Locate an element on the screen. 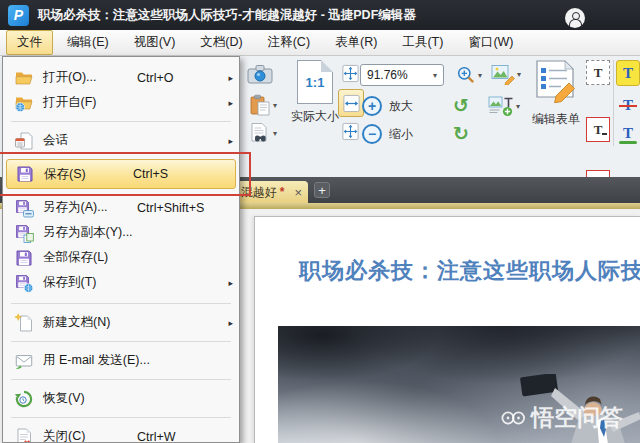  open-folder-icon is located at coordinates (24, 78).